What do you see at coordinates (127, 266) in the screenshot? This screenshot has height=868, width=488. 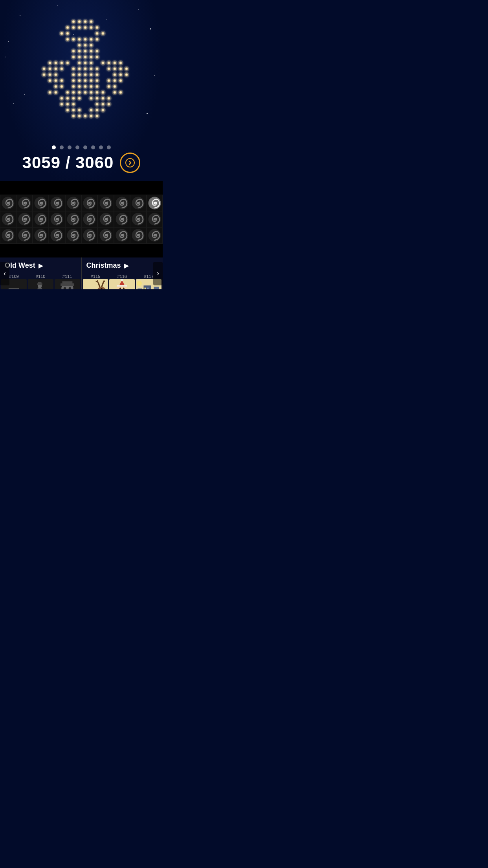 I see `christmas-arrow: ▶` at bounding box center [127, 266].